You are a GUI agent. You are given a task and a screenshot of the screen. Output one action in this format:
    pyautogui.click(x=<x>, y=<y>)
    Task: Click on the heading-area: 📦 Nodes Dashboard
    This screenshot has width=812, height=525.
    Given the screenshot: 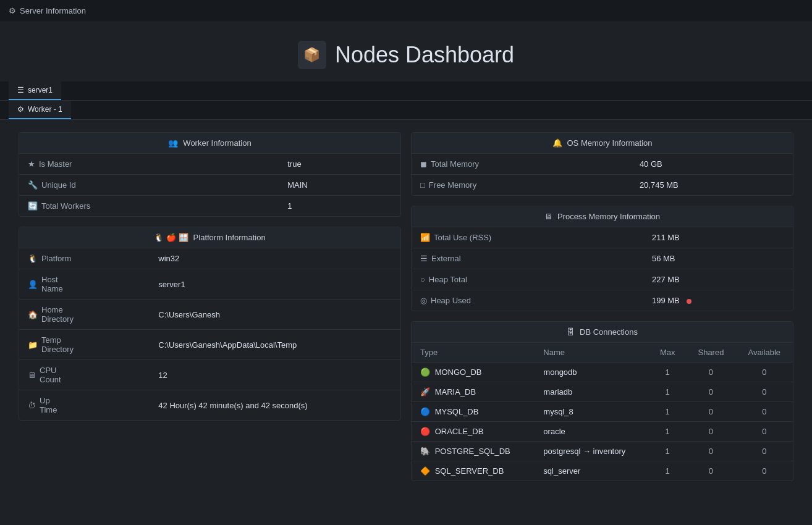 What is the action you would take?
    pyautogui.click(x=406, y=52)
    